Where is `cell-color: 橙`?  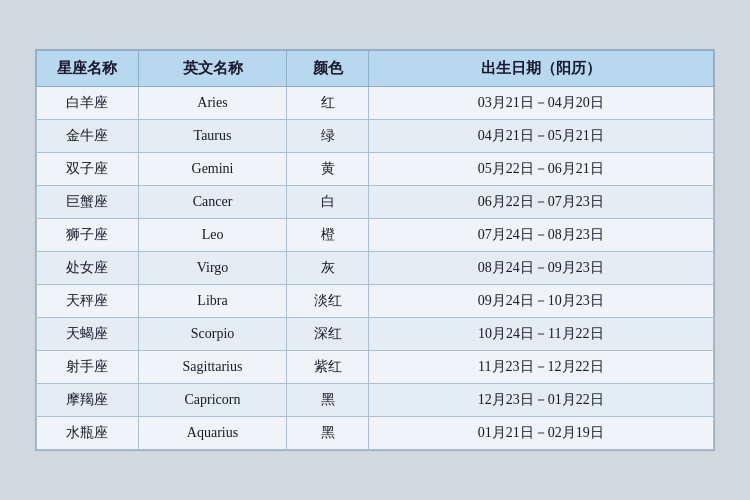
cell-color: 橙 is located at coordinates (328, 236).